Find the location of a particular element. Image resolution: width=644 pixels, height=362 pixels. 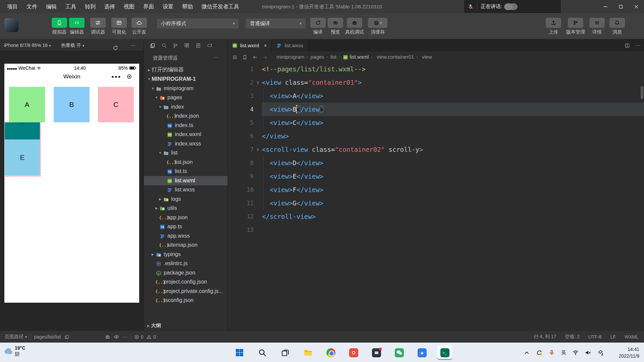

files-icon is located at coordinates (153, 45).